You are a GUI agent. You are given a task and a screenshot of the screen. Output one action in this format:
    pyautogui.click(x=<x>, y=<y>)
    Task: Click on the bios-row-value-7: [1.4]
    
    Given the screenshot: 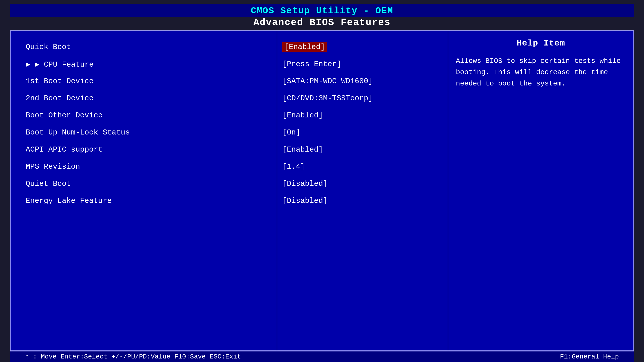 What is the action you would take?
    pyautogui.click(x=363, y=167)
    